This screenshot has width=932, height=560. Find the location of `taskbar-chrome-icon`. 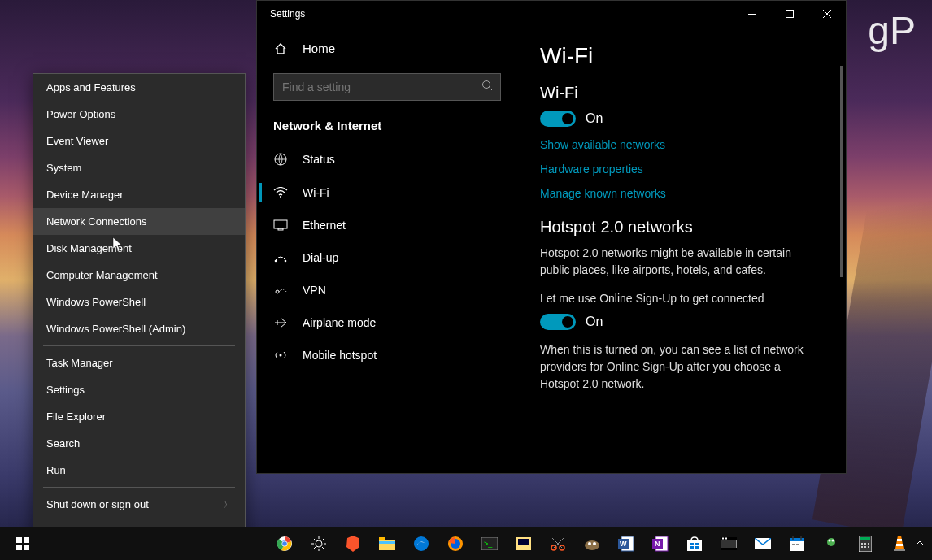

taskbar-chrome-icon is located at coordinates (285, 544).